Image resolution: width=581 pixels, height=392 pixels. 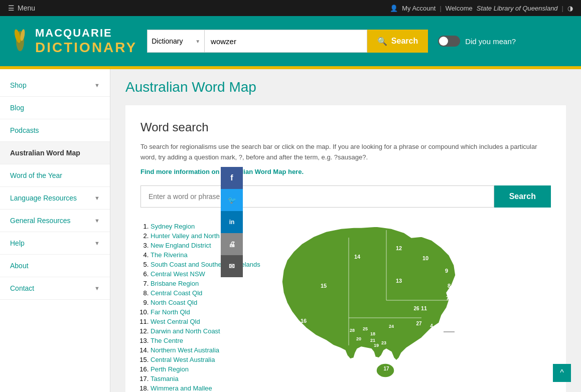 I want to click on word-search-button: Search, so click(x=523, y=197).